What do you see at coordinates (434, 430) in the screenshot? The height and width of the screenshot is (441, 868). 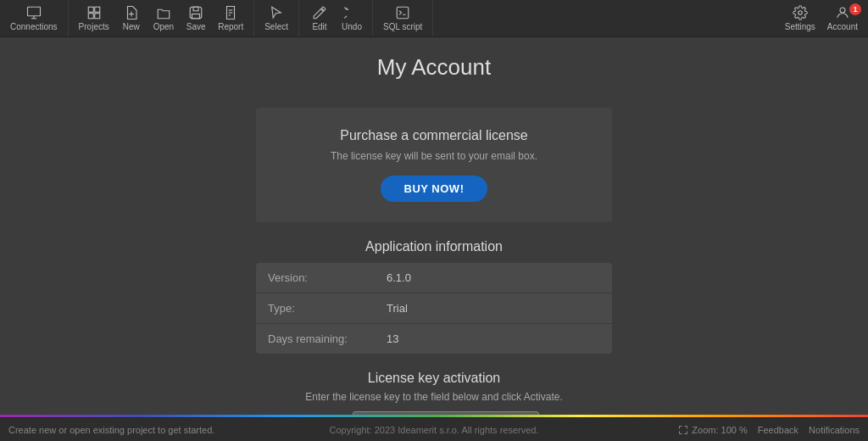 I see `copyright-text: Copyright: 2023 Ideamerit s.r.o. All rig…` at bounding box center [434, 430].